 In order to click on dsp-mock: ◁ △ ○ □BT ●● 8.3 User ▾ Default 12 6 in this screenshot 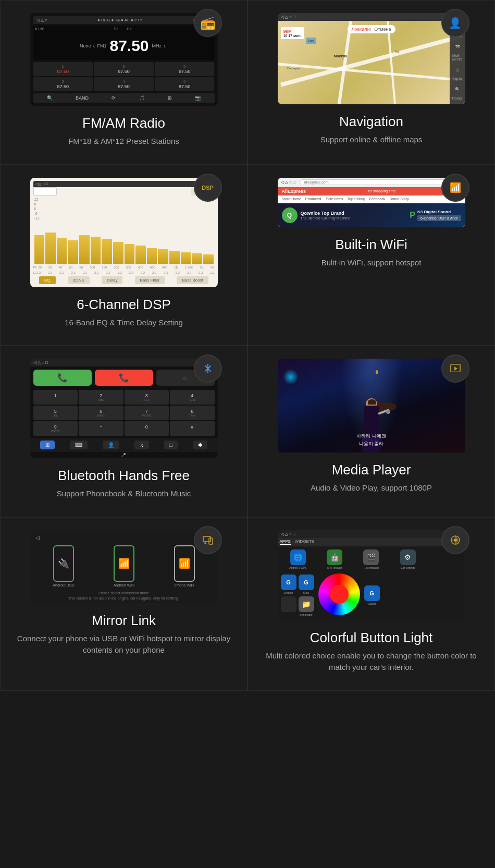, I will do `click(124, 233)`.